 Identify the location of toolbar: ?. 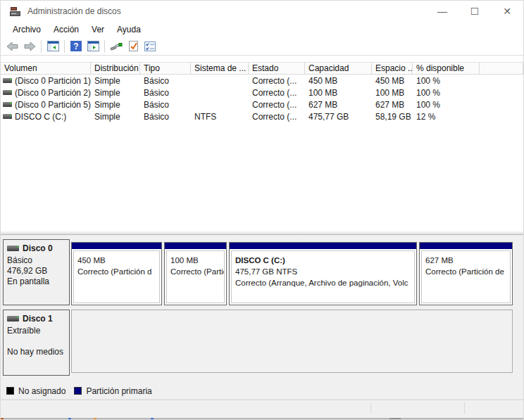
(262, 46).